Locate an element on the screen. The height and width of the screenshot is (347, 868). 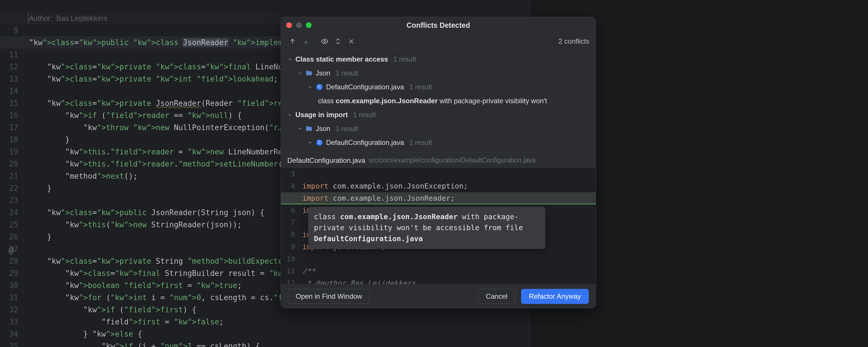
conflict-tooltip: class com.example.json.JsonReader with p… is located at coordinates (427, 228).